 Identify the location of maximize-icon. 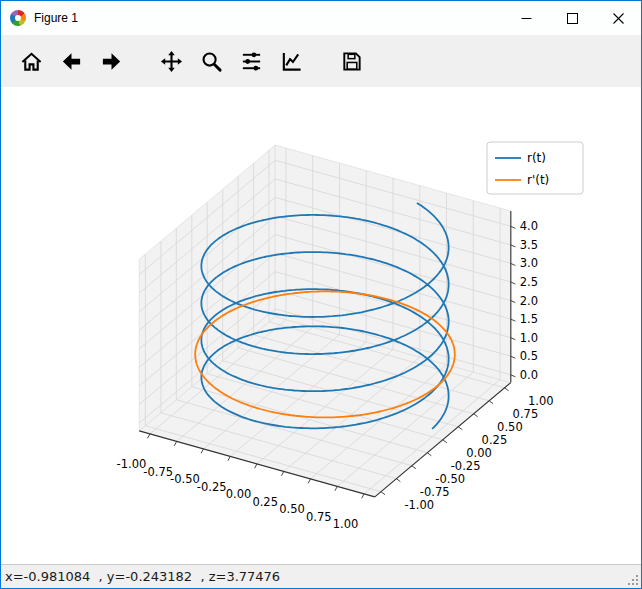
(572, 18).